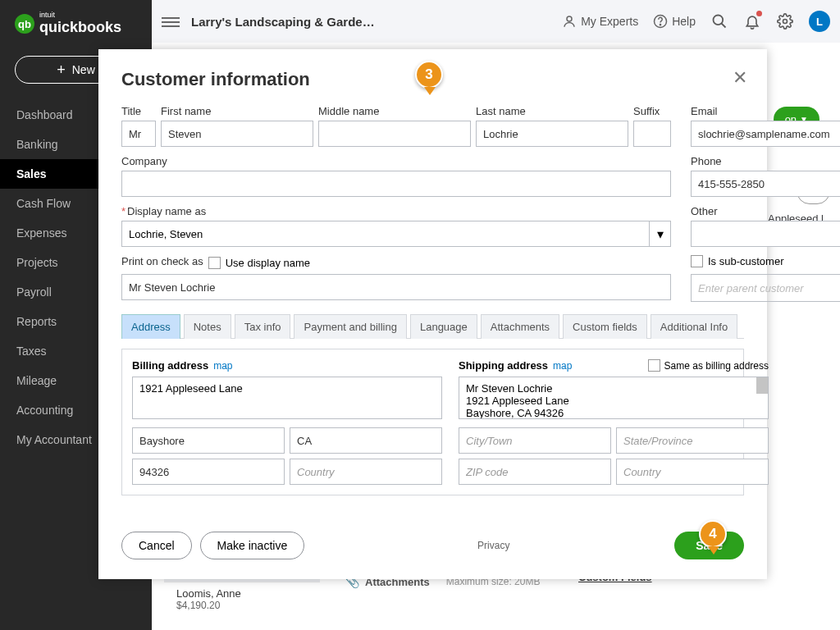 The height and width of the screenshot is (630, 840). Describe the element at coordinates (139, 112) in the screenshot. I see `title-label: Title` at that location.